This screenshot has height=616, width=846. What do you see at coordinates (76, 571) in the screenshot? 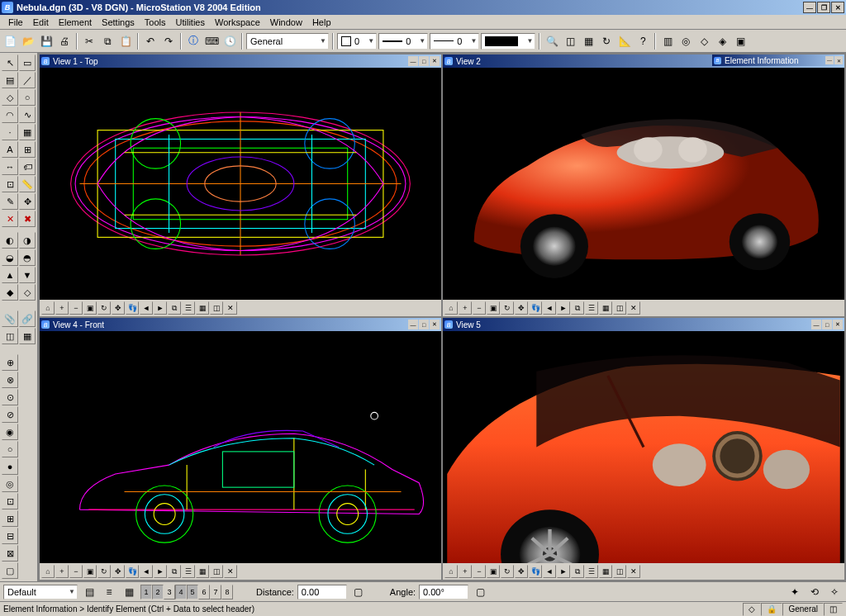
I see `vp4-sub: −` at bounding box center [76, 571].